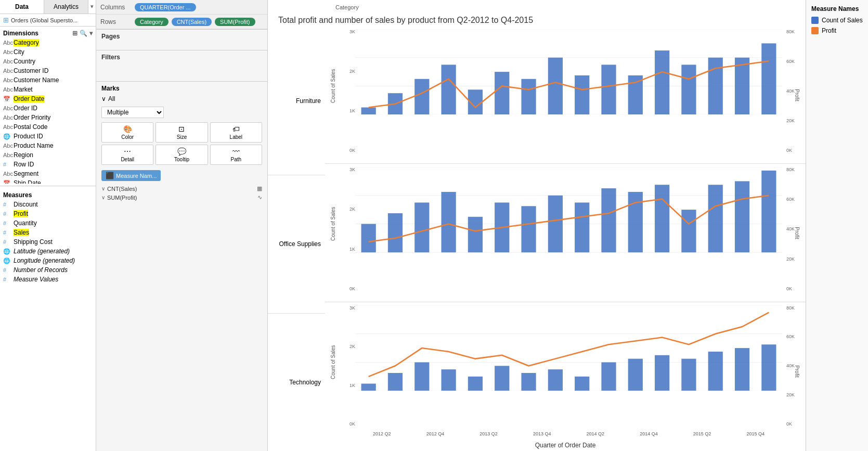 This screenshot has width=868, height=451. What do you see at coordinates (236, 132) in the screenshot?
I see `label-button: 🏷 Label` at bounding box center [236, 132].